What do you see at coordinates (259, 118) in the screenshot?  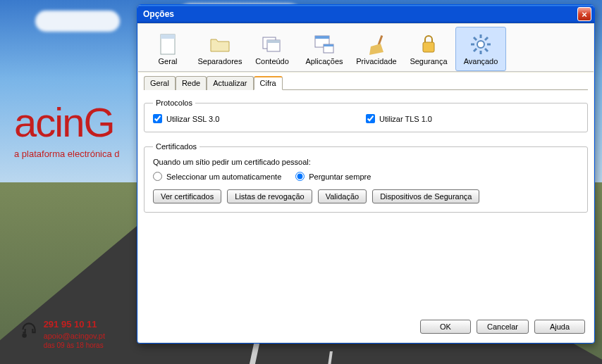 I see `ssl-checkbox: Utilizar SSL 3.0` at bounding box center [259, 118].